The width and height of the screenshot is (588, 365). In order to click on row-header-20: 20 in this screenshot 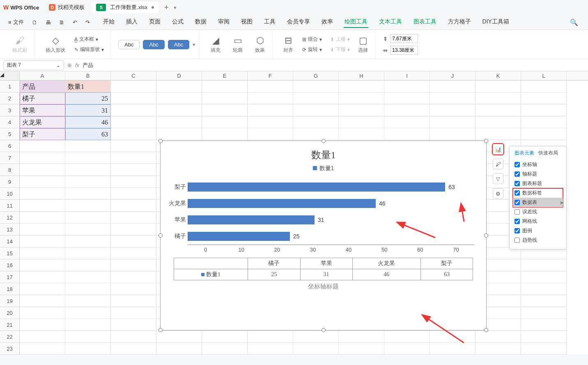, I will do `click(10, 313)`.